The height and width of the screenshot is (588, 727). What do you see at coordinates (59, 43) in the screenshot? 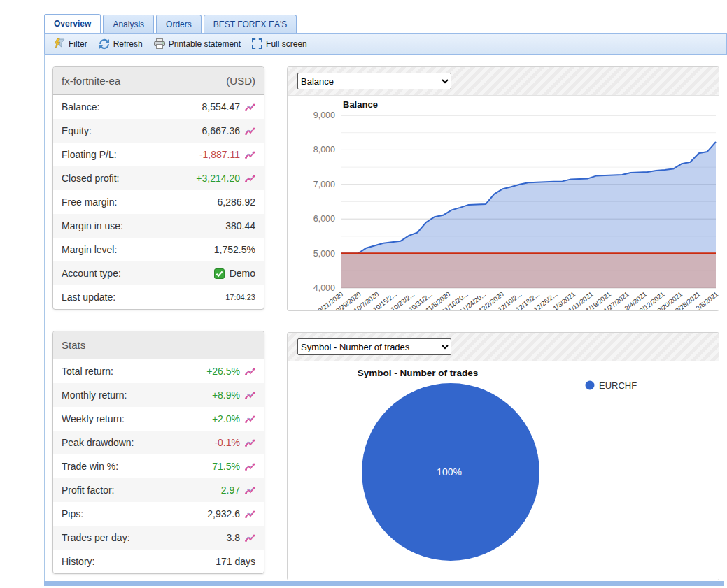
I see `filter-icon` at bounding box center [59, 43].